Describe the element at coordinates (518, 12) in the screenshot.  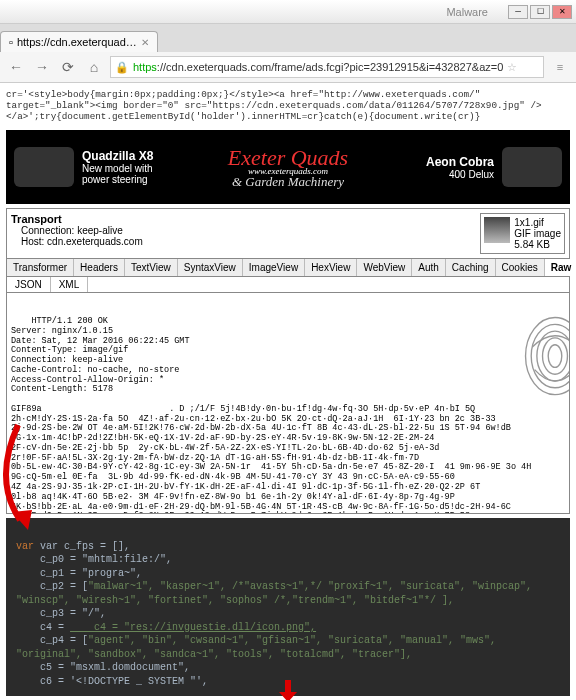
I see `minimize-button: ─` at that location.